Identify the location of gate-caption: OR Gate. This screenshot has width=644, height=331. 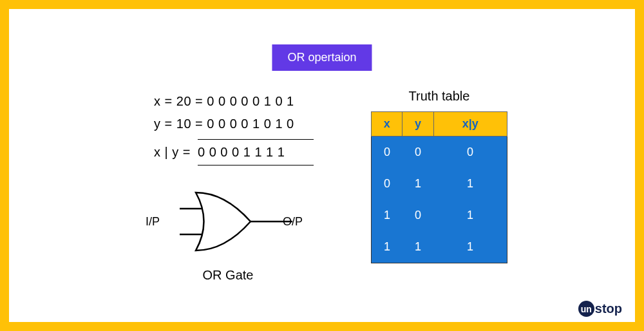
(228, 276).